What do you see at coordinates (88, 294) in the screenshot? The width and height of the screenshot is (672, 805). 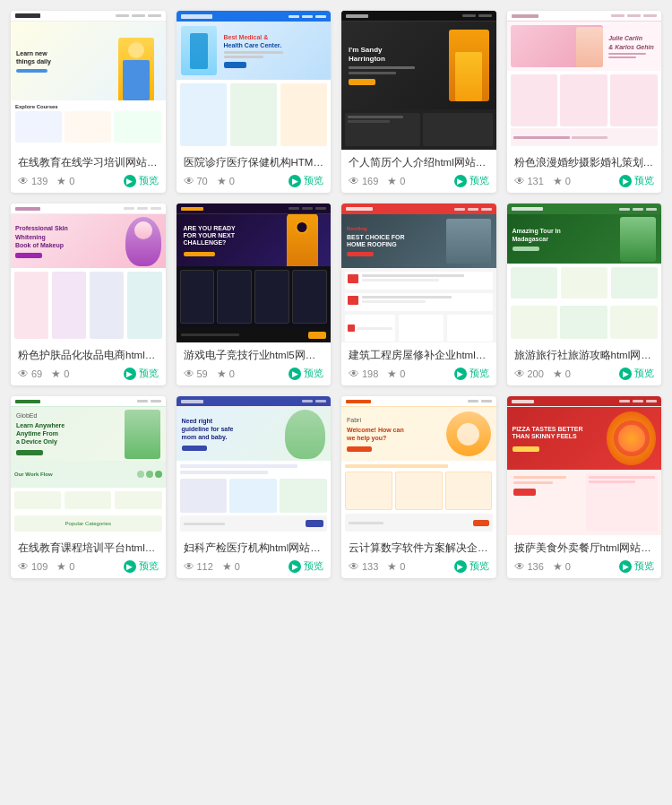 I see `template-card: Professional SkinWhiteningBook of Makeup` at bounding box center [88, 294].